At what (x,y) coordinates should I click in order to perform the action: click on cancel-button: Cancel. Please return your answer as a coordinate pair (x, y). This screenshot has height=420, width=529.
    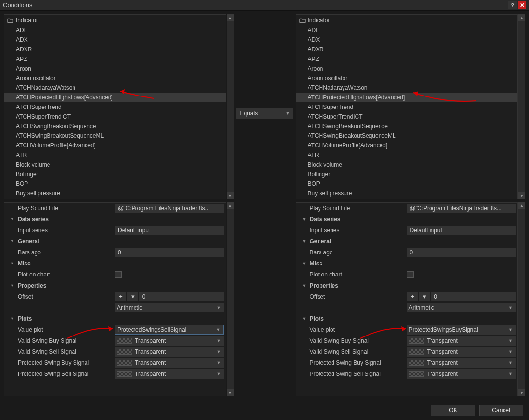
    Looking at the image, I should click on (501, 410).